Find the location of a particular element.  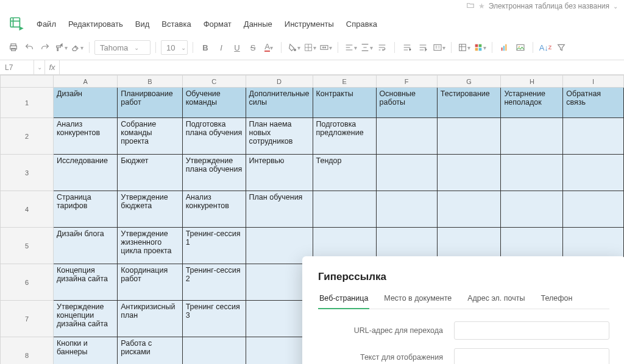

row-header: 8 is located at coordinates (27, 351).